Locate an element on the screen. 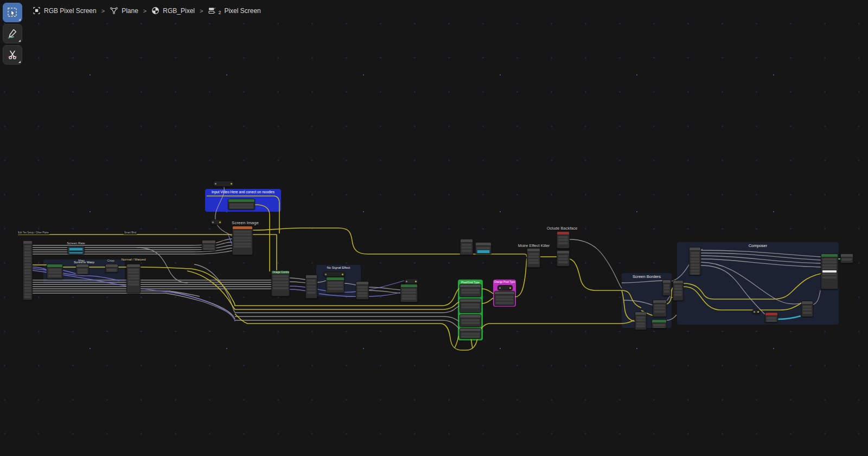  scene-icon is located at coordinates (37, 11).